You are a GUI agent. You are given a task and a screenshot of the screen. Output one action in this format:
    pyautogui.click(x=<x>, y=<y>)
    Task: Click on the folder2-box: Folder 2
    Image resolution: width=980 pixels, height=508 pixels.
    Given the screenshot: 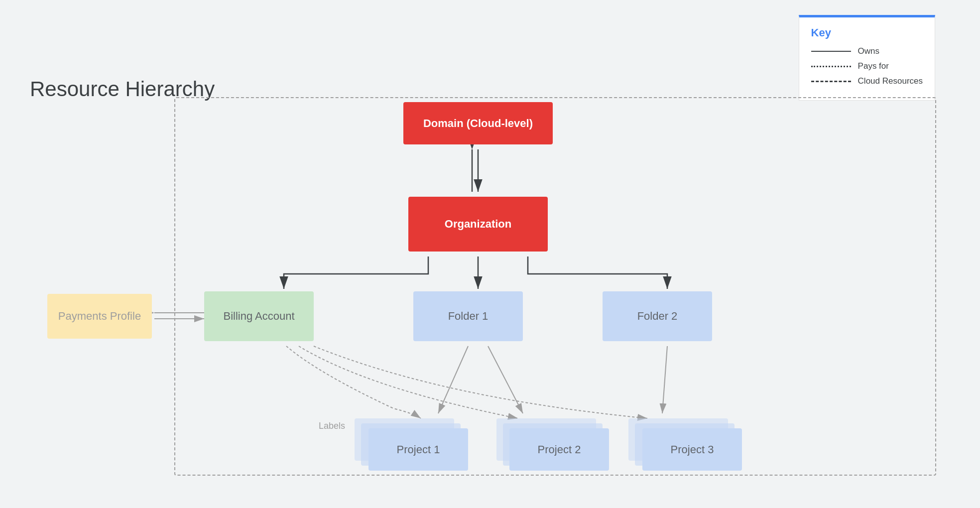 What is the action you would take?
    pyautogui.click(x=657, y=316)
    